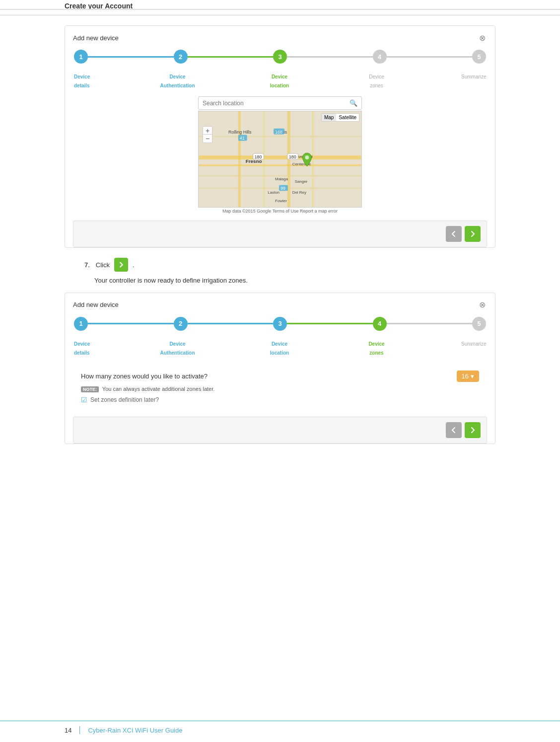  What do you see at coordinates (208, 135) in the screenshot?
I see `map-zoom-controls: + −` at bounding box center [208, 135].